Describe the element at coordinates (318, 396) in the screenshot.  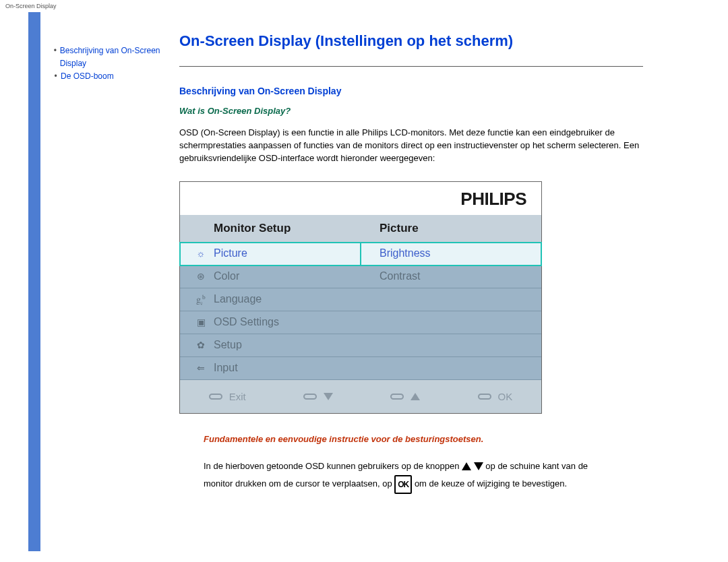
I see `osd-footer-down` at that location.